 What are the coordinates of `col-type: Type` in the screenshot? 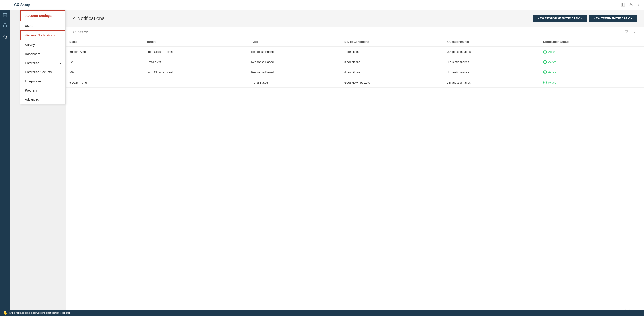 It's located at (294, 42).